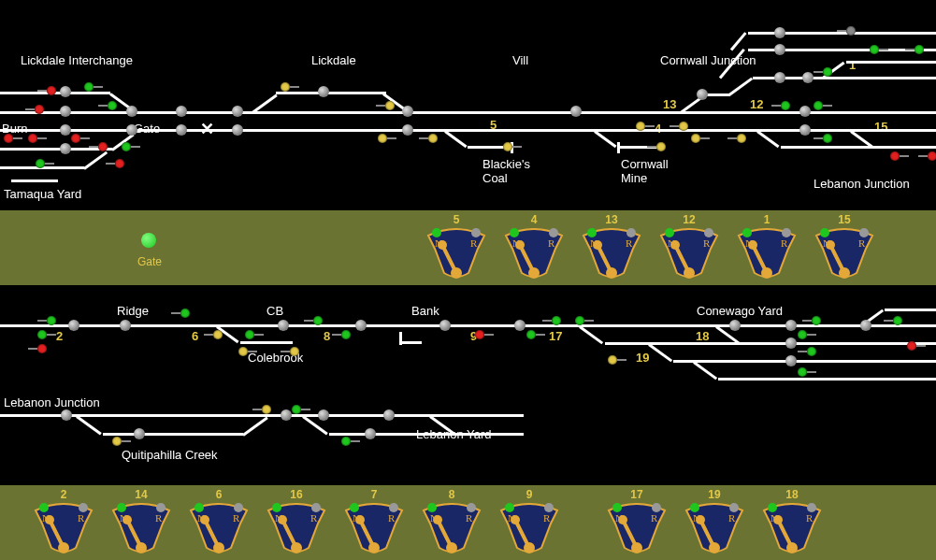  What do you see at coordinates (862, 183) in the screenshot?
I see `label-lebanon-junction: Lebanon Junction` at bounding box center [862, 183].